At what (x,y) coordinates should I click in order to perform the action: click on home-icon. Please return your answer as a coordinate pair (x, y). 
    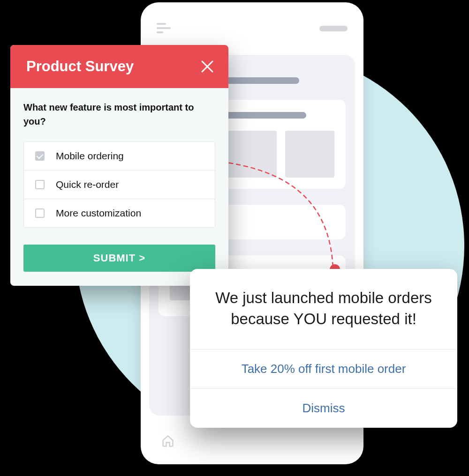
    Looking at the image, I should click on (168, 442).